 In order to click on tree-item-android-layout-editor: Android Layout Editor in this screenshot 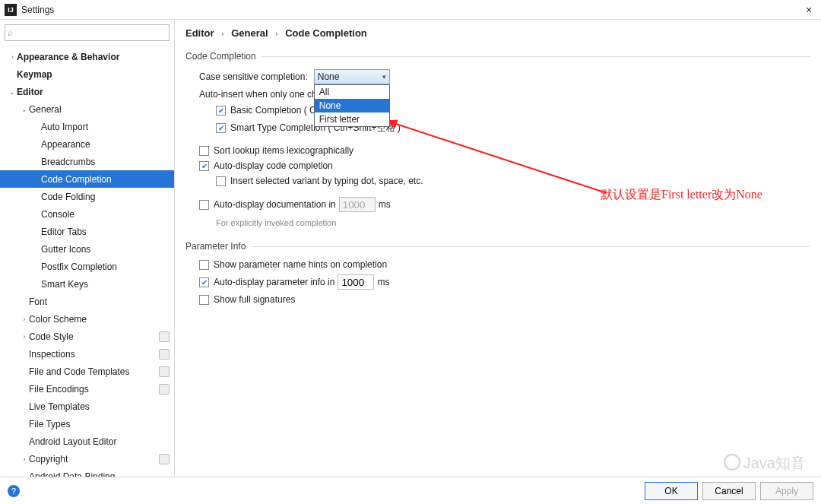, I will do `click(87, 441)`.